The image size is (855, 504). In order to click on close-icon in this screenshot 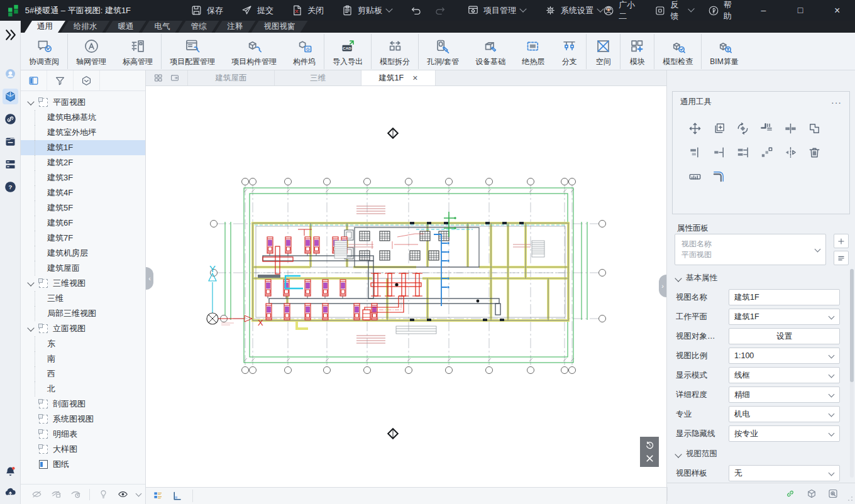, I will do `click(650, 459)`.